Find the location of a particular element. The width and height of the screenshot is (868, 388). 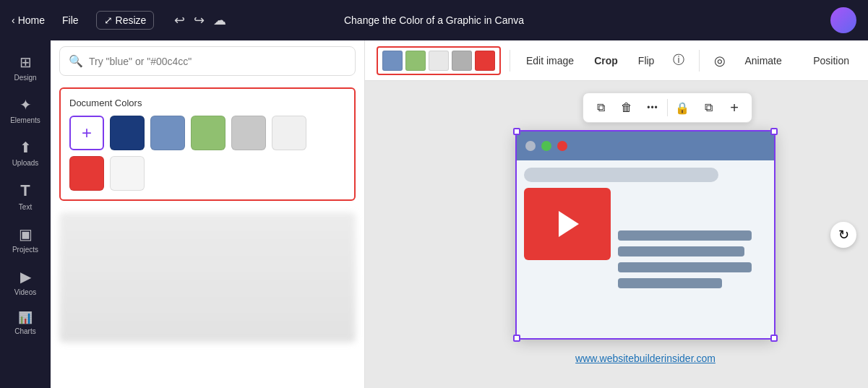

document-colors-title: Document Colors is located at coordinates (207, 103).